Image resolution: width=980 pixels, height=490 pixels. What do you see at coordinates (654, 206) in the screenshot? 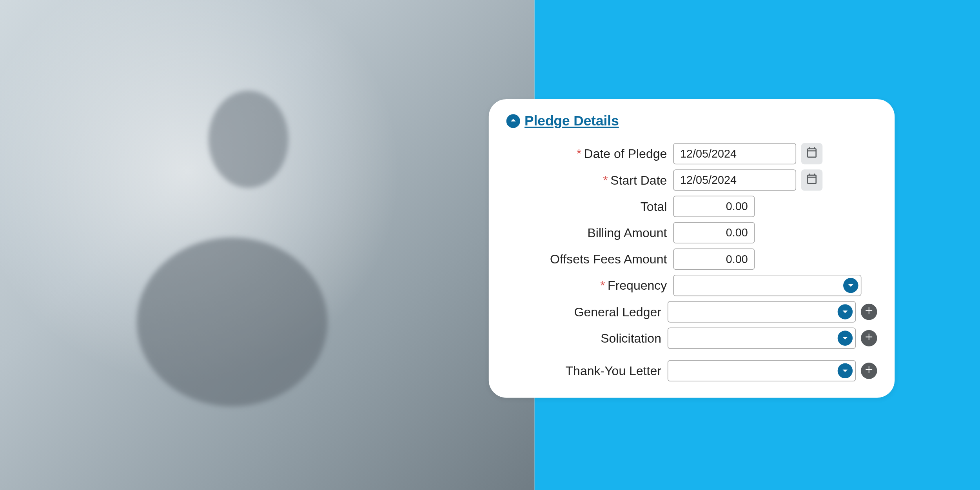
I see `label-text: Total` at bounding box center [654, 206].